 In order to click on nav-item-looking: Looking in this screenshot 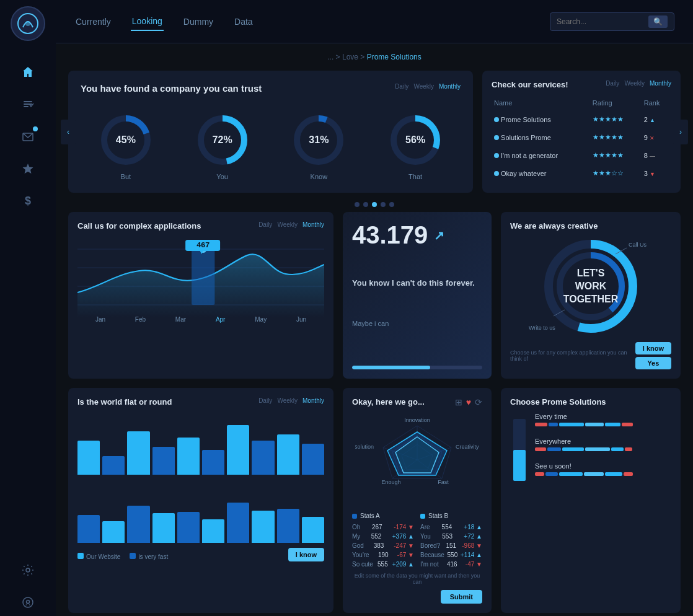, I will do `click(148, 22)`.